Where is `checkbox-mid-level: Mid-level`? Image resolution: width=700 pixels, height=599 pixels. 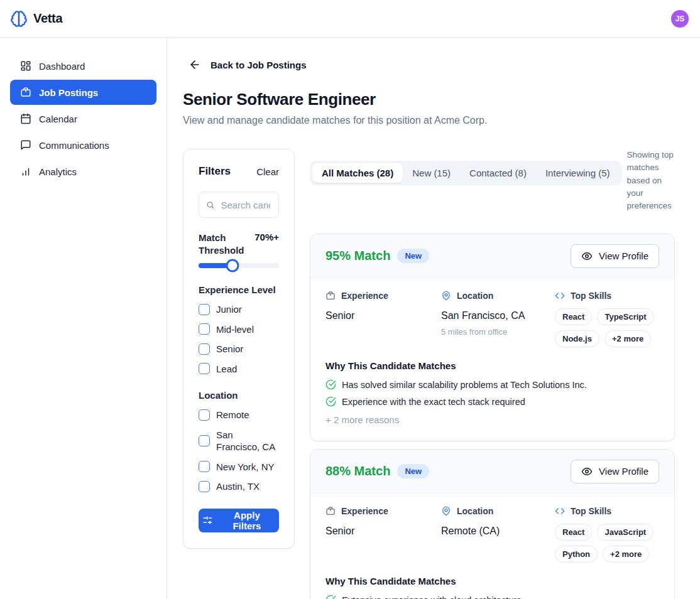
checkbox-mid-level: Mid-level is located at coordinates (239, 330).